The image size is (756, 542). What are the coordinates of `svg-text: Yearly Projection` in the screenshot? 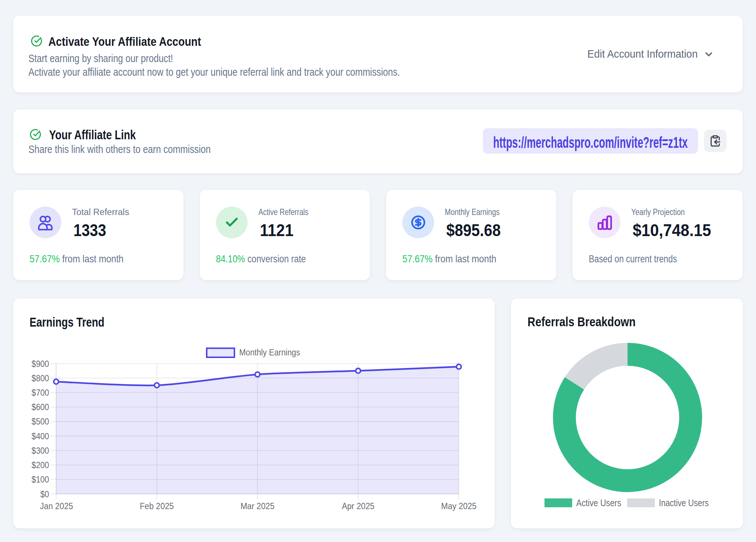 It's located at (658, 212).